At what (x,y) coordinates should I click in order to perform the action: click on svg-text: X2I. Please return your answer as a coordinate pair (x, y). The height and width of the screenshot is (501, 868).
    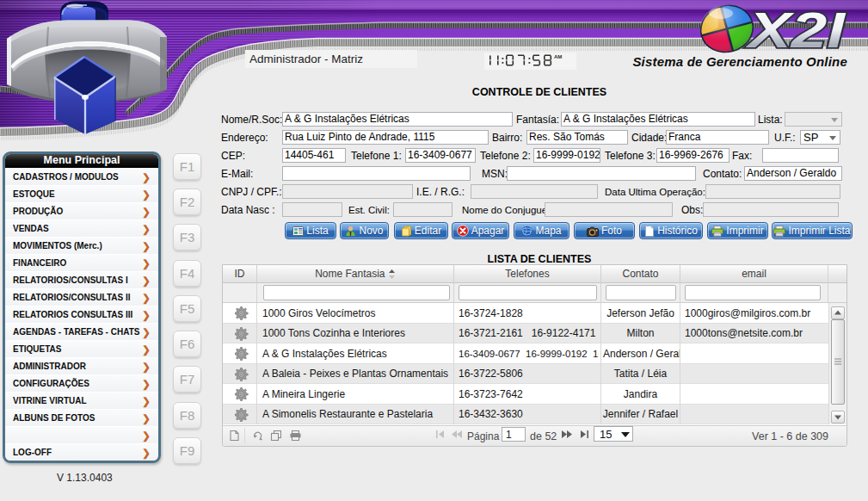
    Looking at the image, I should click on (795, 30).